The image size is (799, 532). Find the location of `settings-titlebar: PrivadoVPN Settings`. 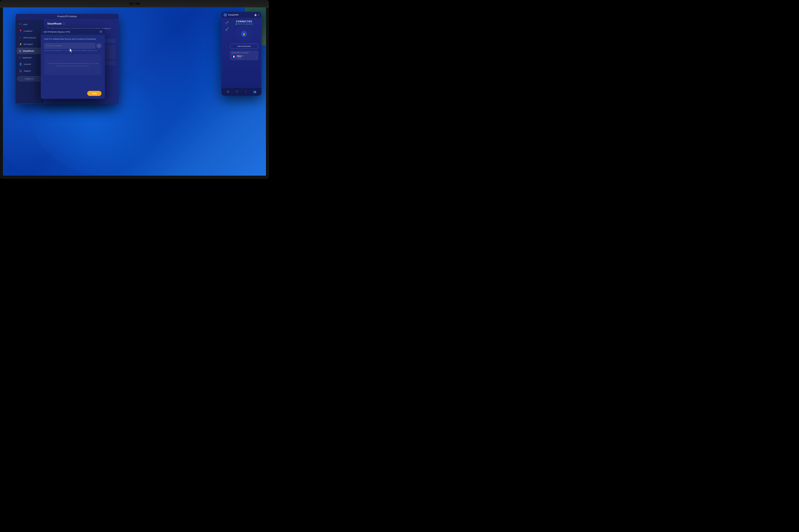

settings-titlebar: PrivadoVPN Settings is located at coordinates (67, 17).